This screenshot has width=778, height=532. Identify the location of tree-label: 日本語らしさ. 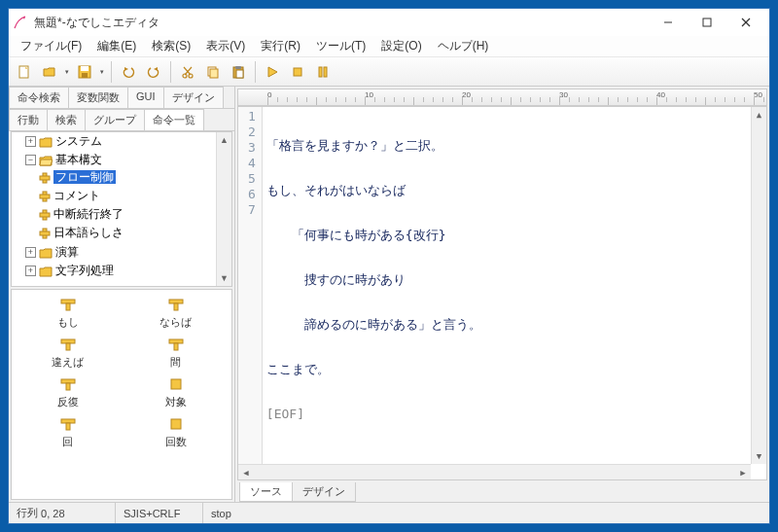
(88, 232).